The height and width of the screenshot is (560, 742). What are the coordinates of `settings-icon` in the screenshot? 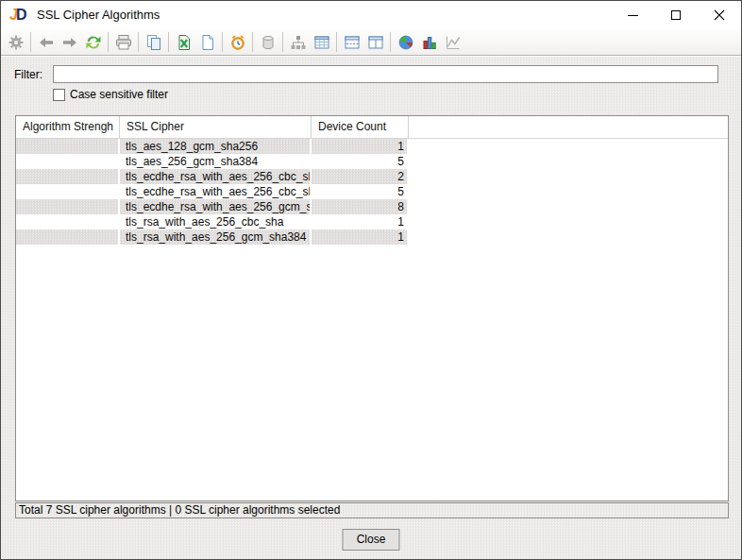 It's located at (16, 42).